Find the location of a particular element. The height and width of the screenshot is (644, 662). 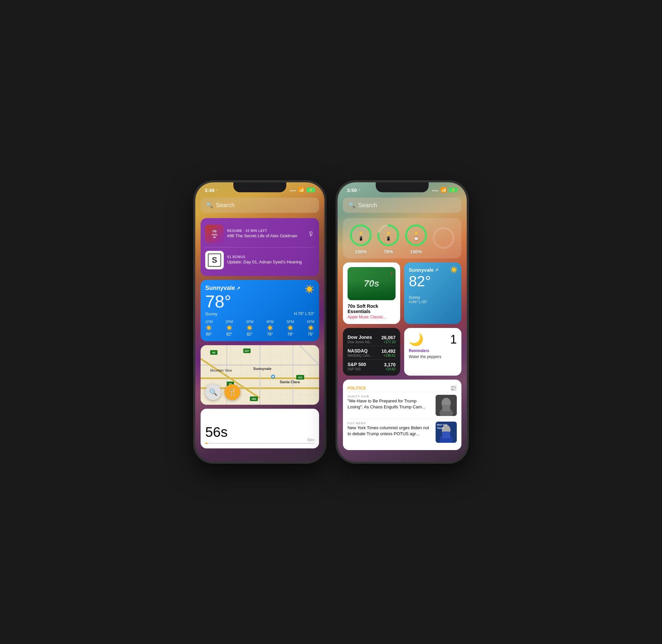

podcast-info-2: S1 BONUS Update: Day 01, Adnan Syed's He… is located at coordinates (271, 260).